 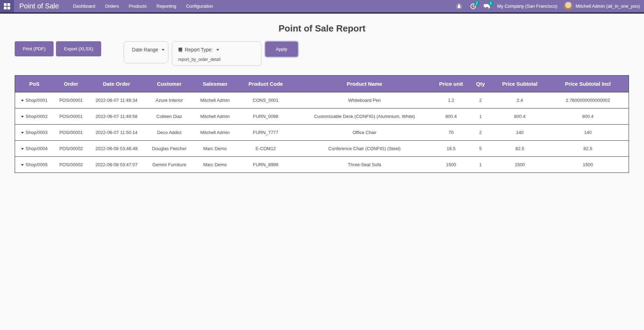 I want to click on table-cell: Deco Addict, so click(x=169, y=133).